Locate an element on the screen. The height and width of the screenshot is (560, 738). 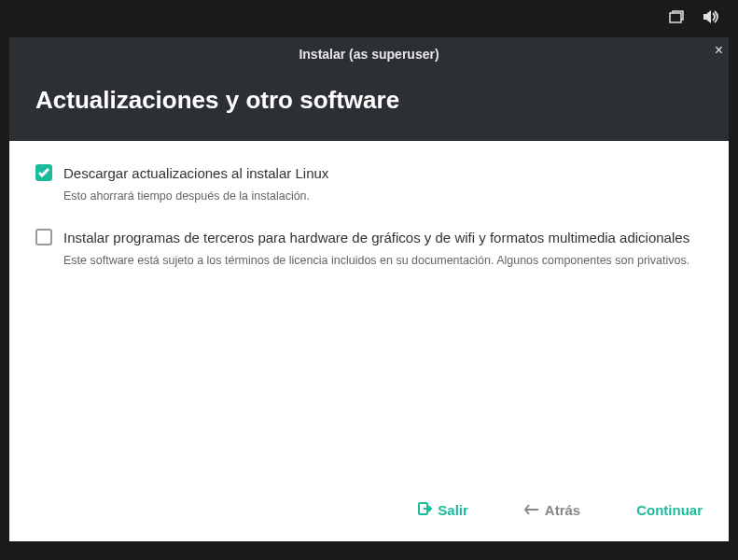
system-topbar is located at coordinates (369, 19).